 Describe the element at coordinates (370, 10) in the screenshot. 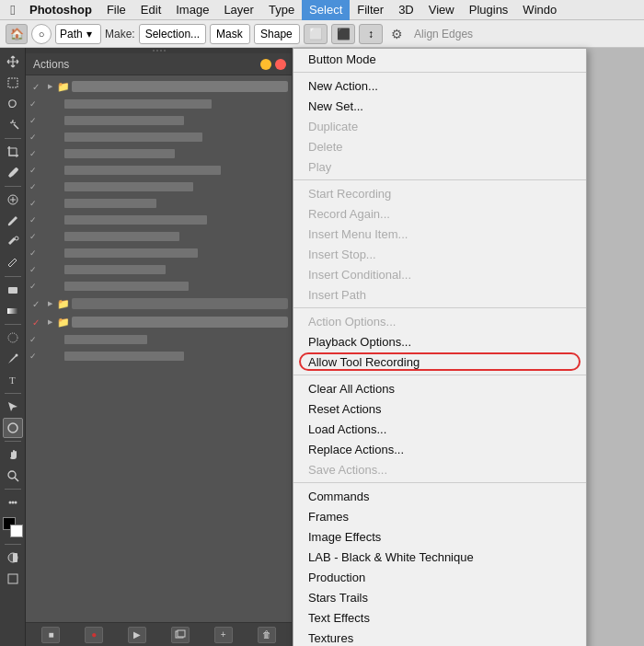

I see `menubar-filter: Filter` at that location.